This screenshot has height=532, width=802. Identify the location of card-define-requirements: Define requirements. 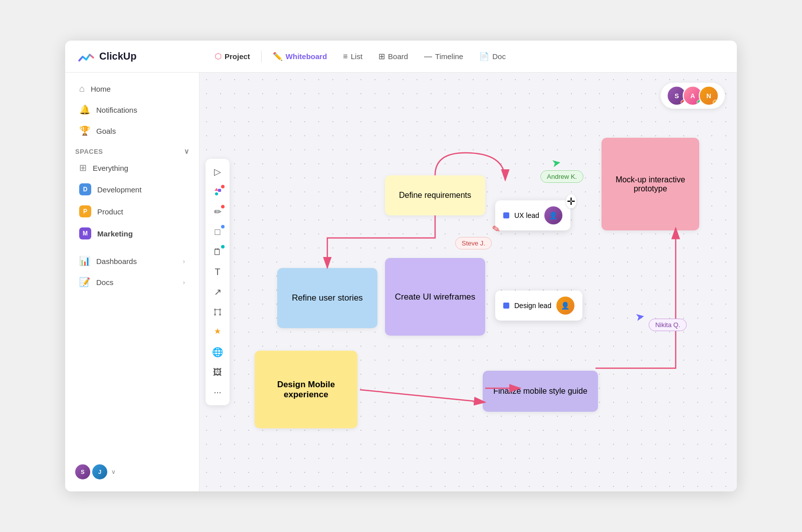
(435, 195).